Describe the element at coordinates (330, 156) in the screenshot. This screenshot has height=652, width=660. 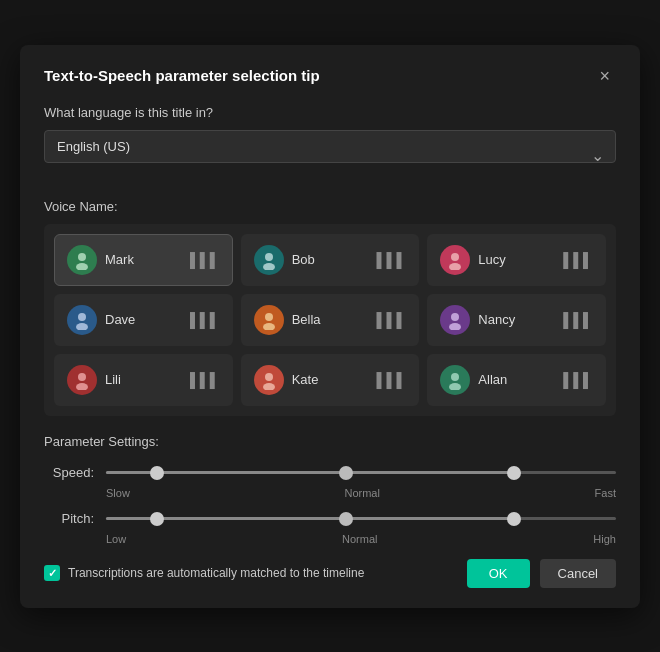
I see `language-select-wrapper: English (US) English (UK) Spanish French…` at that location.